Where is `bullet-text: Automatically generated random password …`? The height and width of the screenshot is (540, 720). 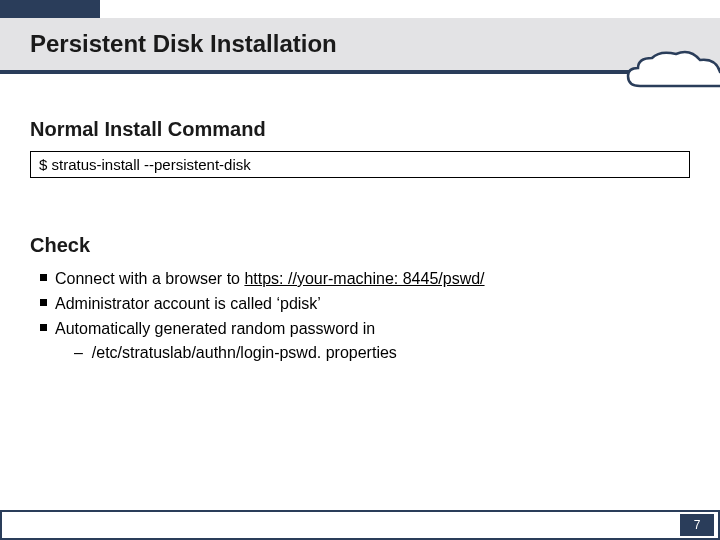 bullet-text: Automatically generated random password … is located at coordinates (215, 330).